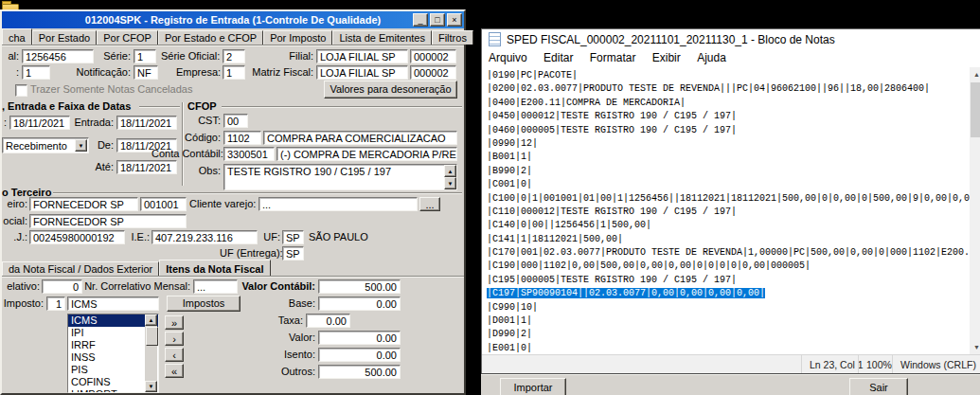  What do you see at coordinates (728, 117) in the screenshot?
I see `notepad-line: |0450|000012|TESTE RGISTRO 190 / C195 / …` at bounding box center [728, 117].